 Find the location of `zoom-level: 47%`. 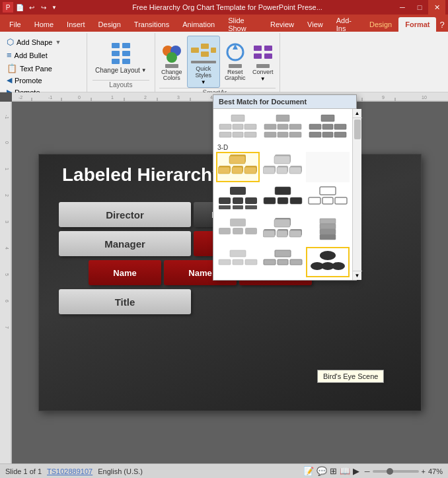

zoom-level: 47% is located at coordinates (435, 471).